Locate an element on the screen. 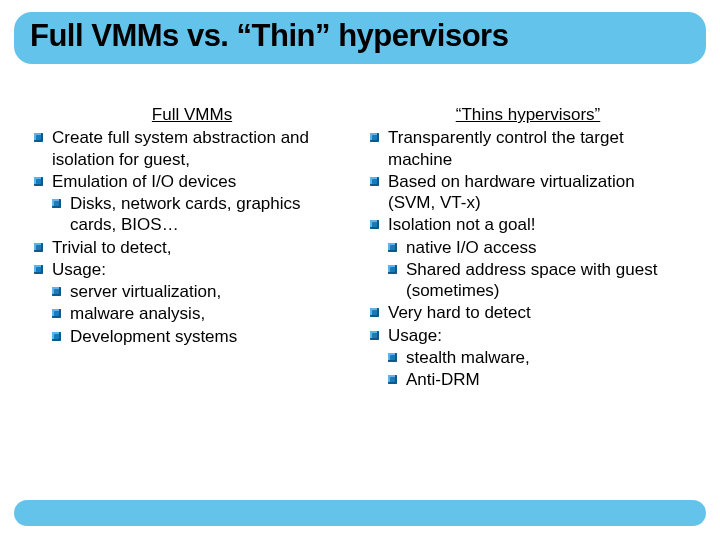 Image resolution: width=720 pixels, height=540 pixels. list-item: malware analysis, is located at coordinates (201, 314).